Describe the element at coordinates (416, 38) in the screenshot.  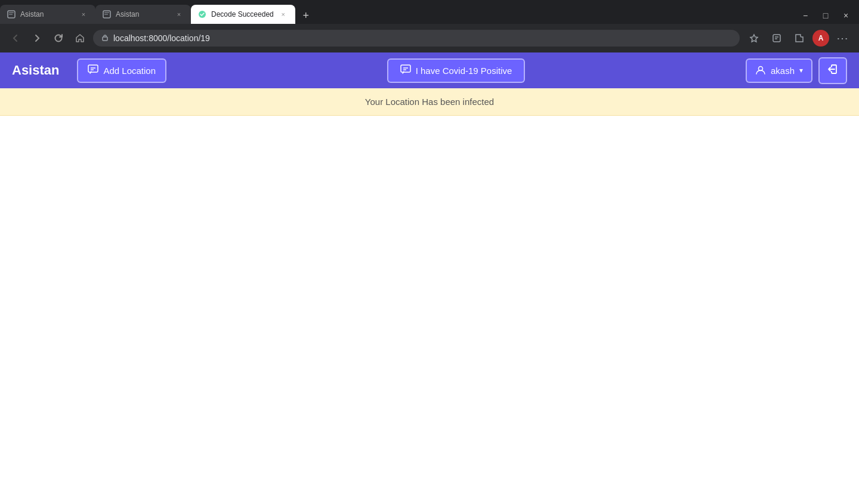
I see `address-bar: localhost:8000/location/19` at that location.